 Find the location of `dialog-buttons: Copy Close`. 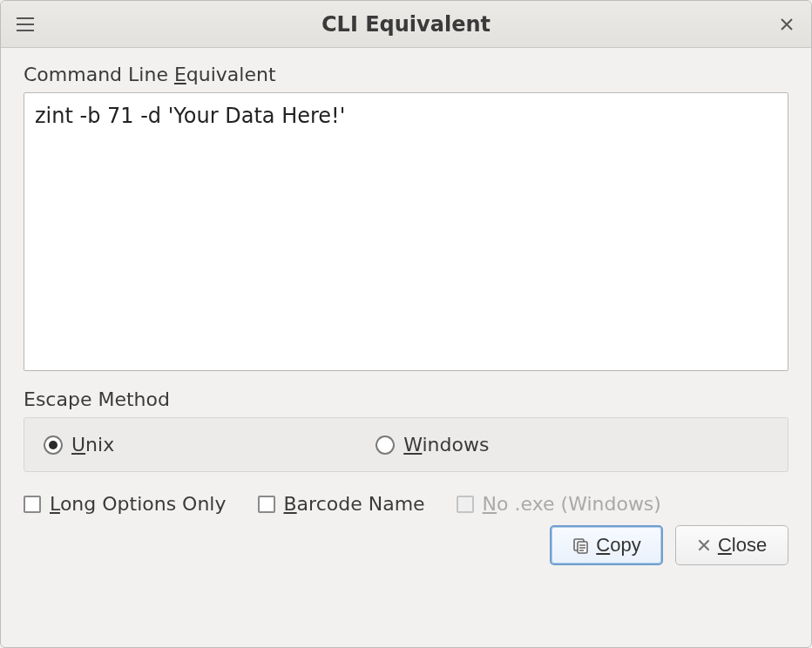

dialog-buttons: Copy Close is located at coordinates (406, 545).